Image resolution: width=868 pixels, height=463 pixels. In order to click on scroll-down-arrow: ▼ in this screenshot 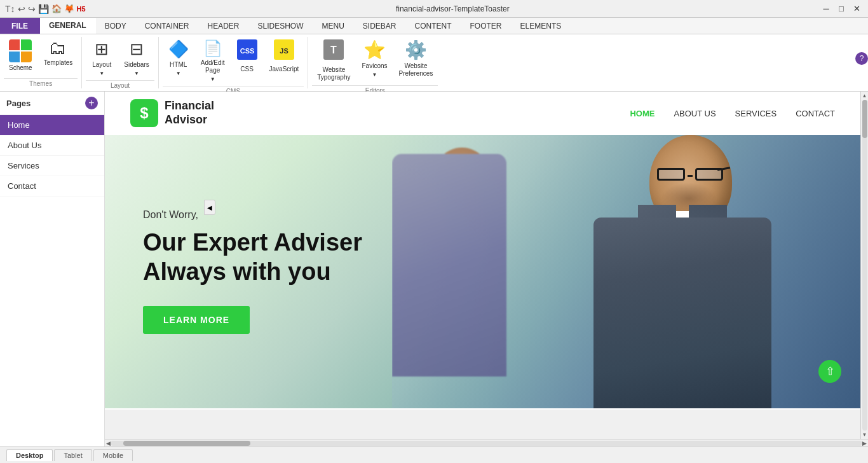, I will do `click(865, 435)`.